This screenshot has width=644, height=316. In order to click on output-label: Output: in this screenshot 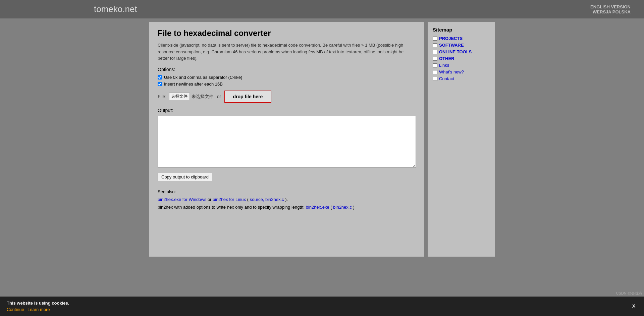, I will do `click(287, 110)`.